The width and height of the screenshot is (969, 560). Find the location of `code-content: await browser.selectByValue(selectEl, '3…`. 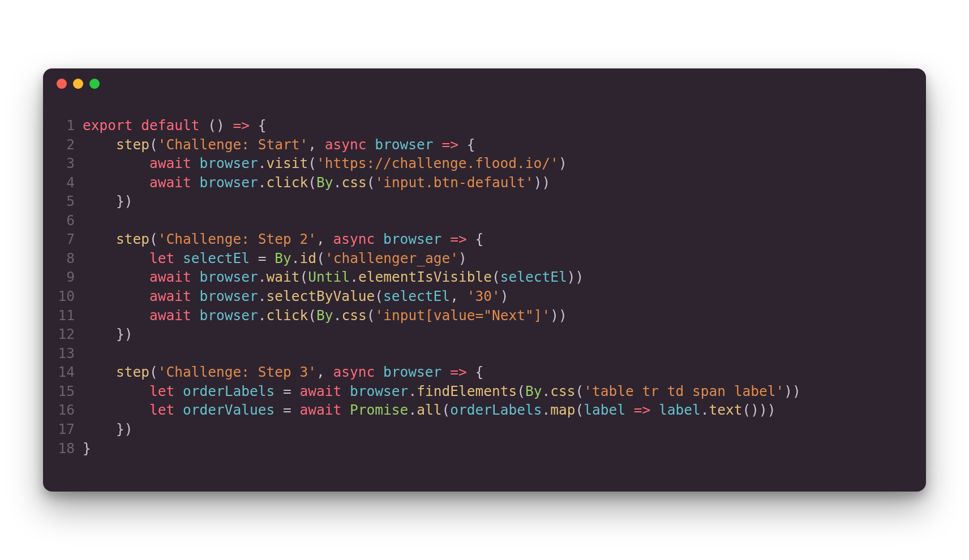

code-content: await browser.selectByValue(selectEl, '3… is located at coordinates (295, 296).